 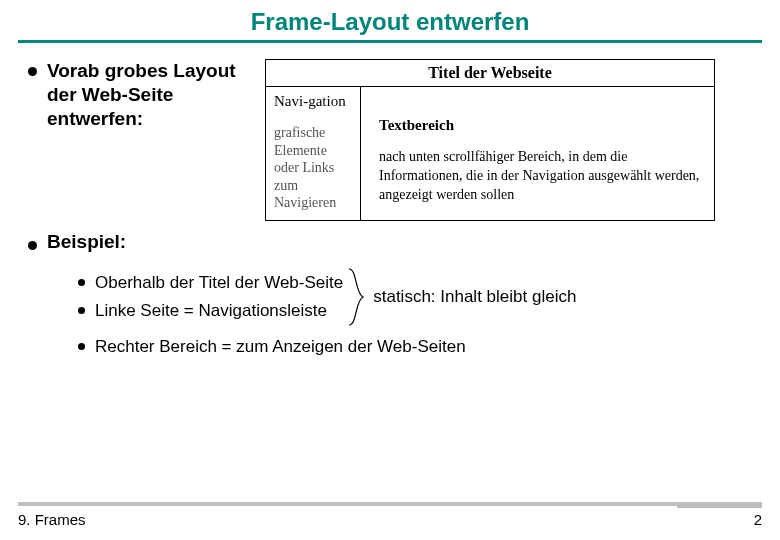 I want to click on sublist-braced: Oberhalb der Titel der Web-Seite Linke S…, so click(x=420, y=297).